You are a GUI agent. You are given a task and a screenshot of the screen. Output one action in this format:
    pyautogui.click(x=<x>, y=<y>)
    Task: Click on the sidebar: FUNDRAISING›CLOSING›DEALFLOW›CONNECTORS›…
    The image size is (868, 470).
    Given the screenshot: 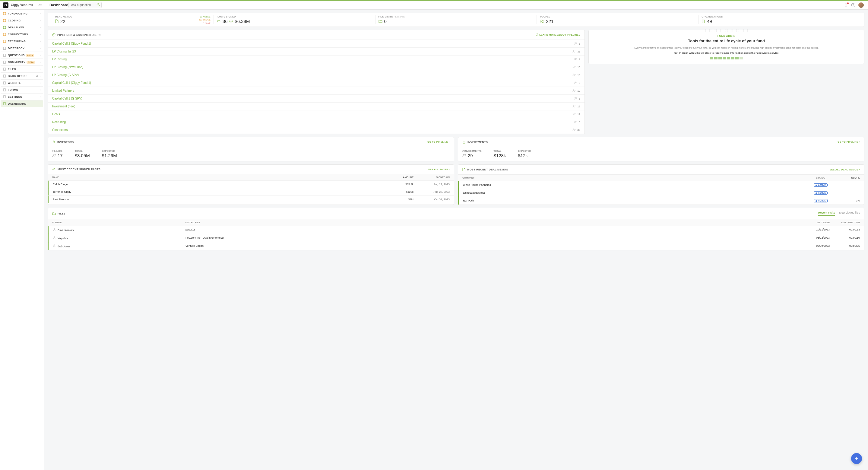 What is the action you would take?
    pyautogui.click(x=22, y=240)
    